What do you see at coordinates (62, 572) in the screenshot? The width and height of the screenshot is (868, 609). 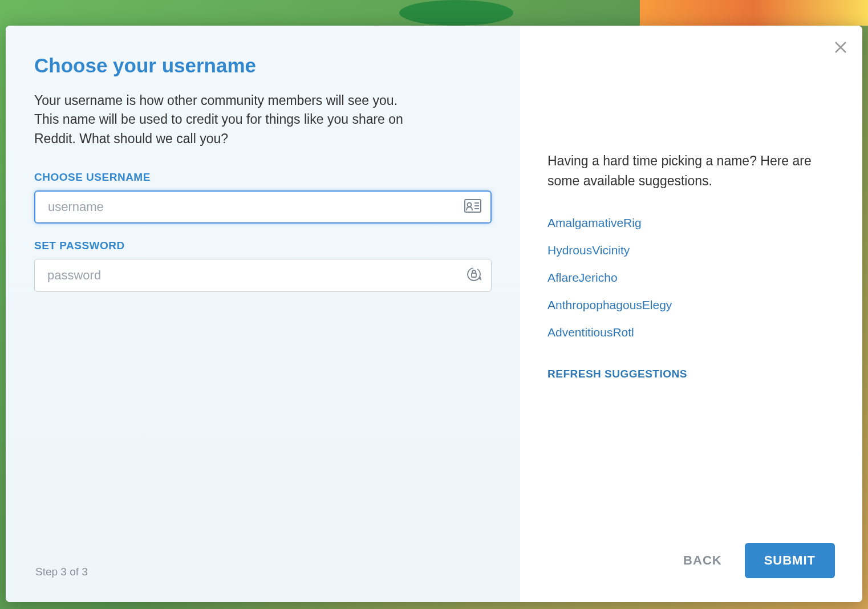 I see `step-indicator: Step 3 of 3` at bounding box center [62, 572].